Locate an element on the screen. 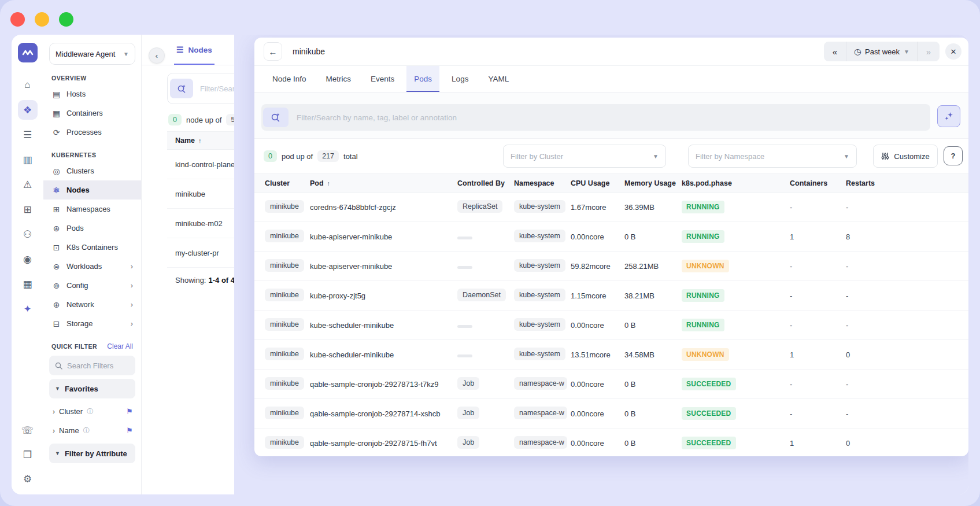  favorite-filter-name: ›Nameⓘ⚑ is located at coordinates (93, 430).